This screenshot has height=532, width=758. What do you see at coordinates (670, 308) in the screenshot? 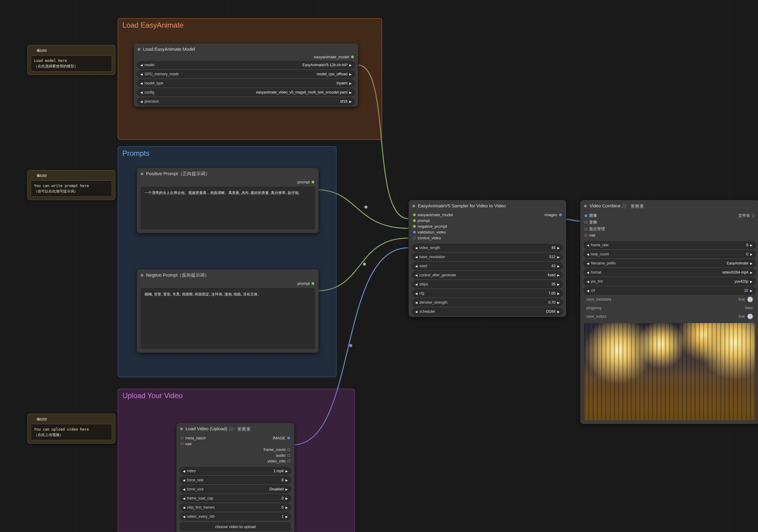
I see `toggle-pingpong: pingpongfalse` at bounding box center [670, 308].